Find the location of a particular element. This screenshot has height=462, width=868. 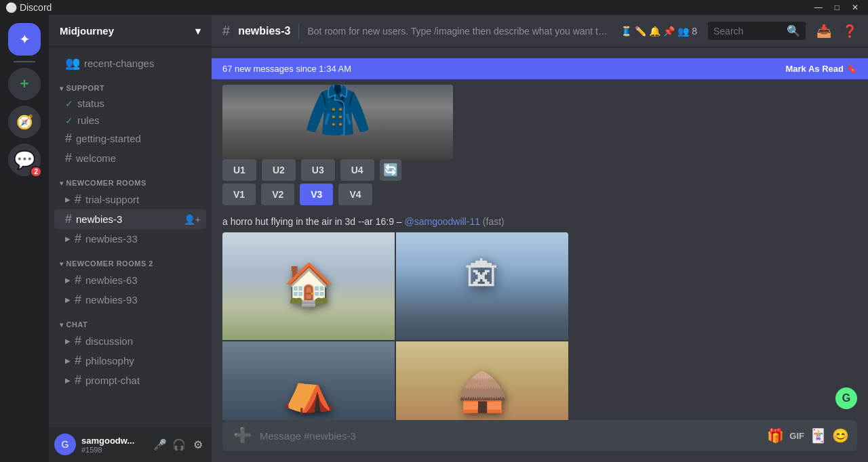

server-icon-midjourney: ✦ is located at coordinates (24, 39).